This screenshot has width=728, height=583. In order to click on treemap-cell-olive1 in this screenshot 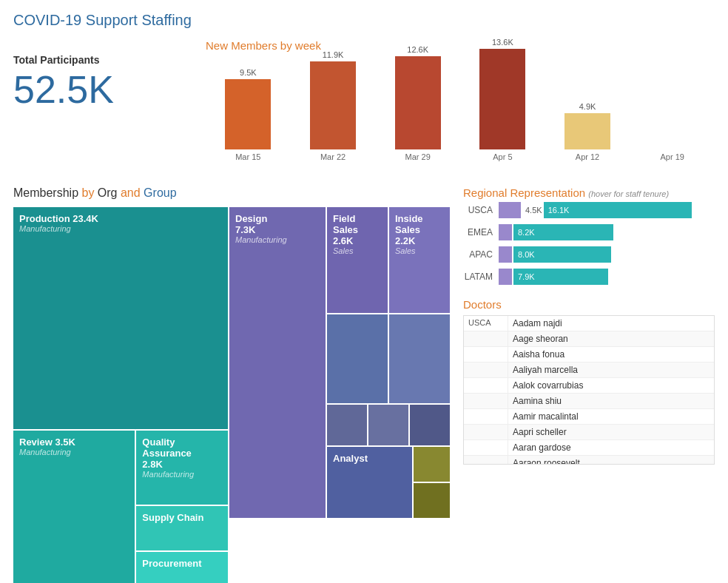, I will do `click(432, 465)`.